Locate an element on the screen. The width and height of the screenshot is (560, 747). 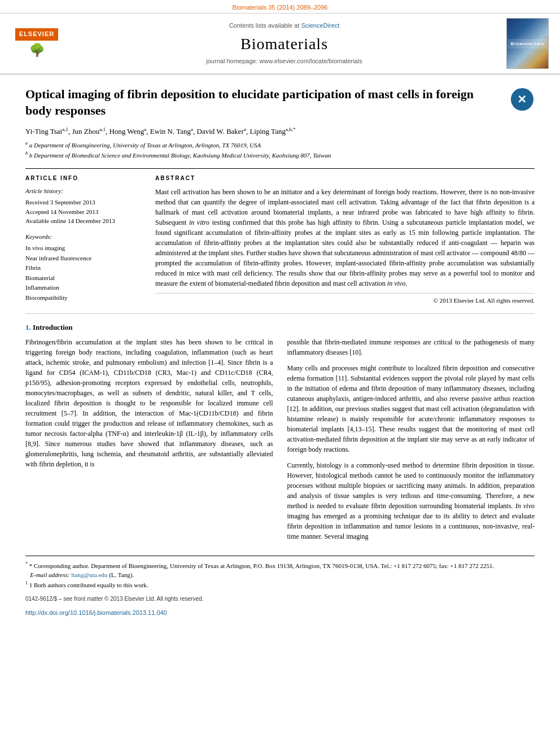
corresponding-author: * * Corresponding author. Department of … is located at coordinates (280, 566).